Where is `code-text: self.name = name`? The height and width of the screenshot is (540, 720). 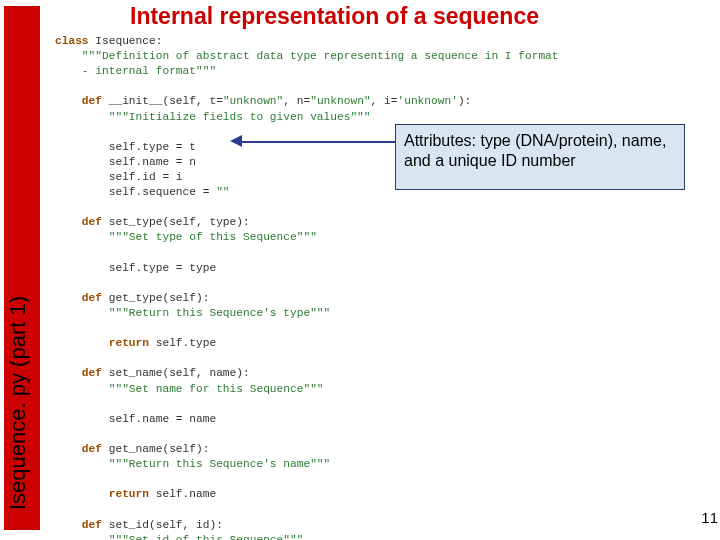 code-text: self.name = name is located at coordinates (136, 419).